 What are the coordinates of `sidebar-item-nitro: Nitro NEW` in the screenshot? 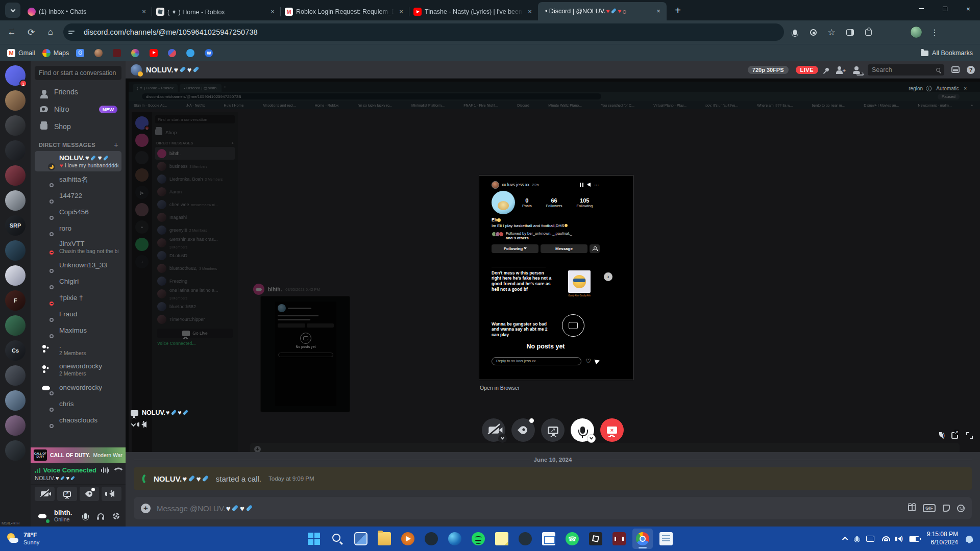 It's located at (78, 109).